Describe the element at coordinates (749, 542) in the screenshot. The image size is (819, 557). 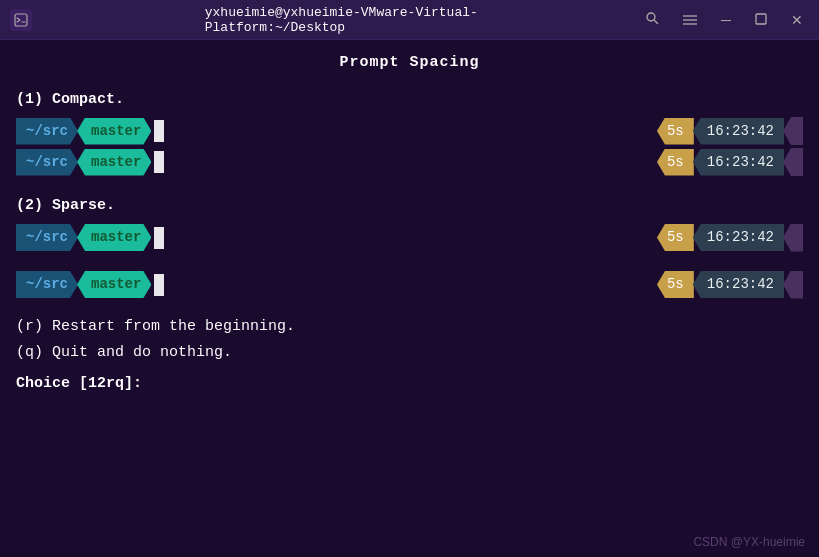
I see `watermark: CSDN @YX-hueimie` at that location.